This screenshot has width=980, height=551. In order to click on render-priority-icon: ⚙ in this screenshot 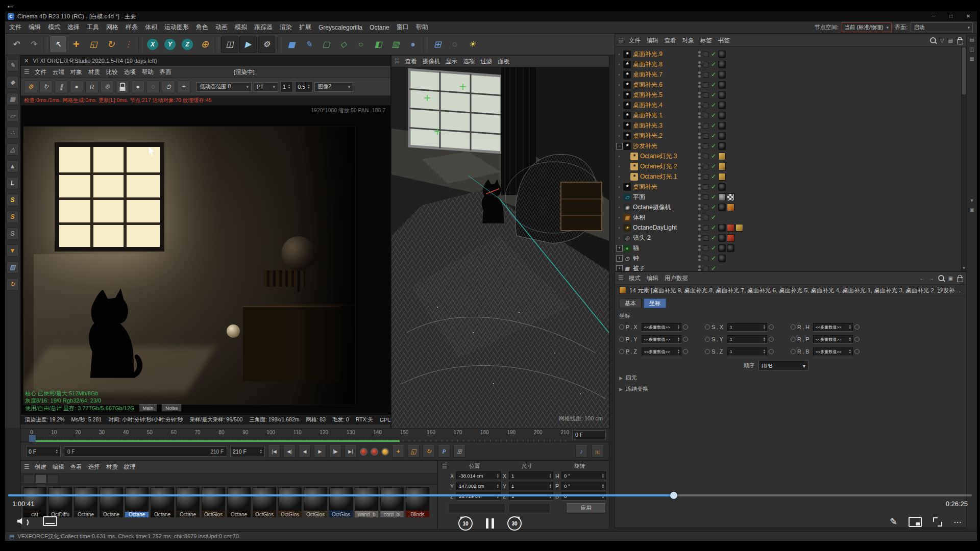, I will do `click(107, 87)`.